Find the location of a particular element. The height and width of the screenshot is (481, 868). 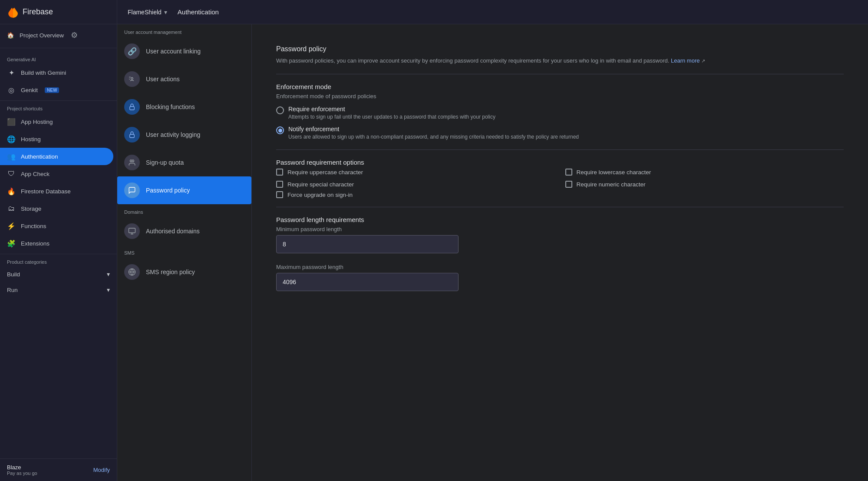

sidebar-item-extensions: 🧩 Extensions is located at coordinates (56, 243).